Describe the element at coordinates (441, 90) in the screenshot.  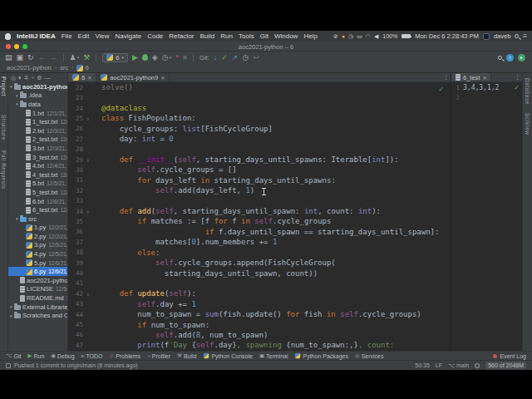
I see `inspection-ok-icon: ✓` at that location.